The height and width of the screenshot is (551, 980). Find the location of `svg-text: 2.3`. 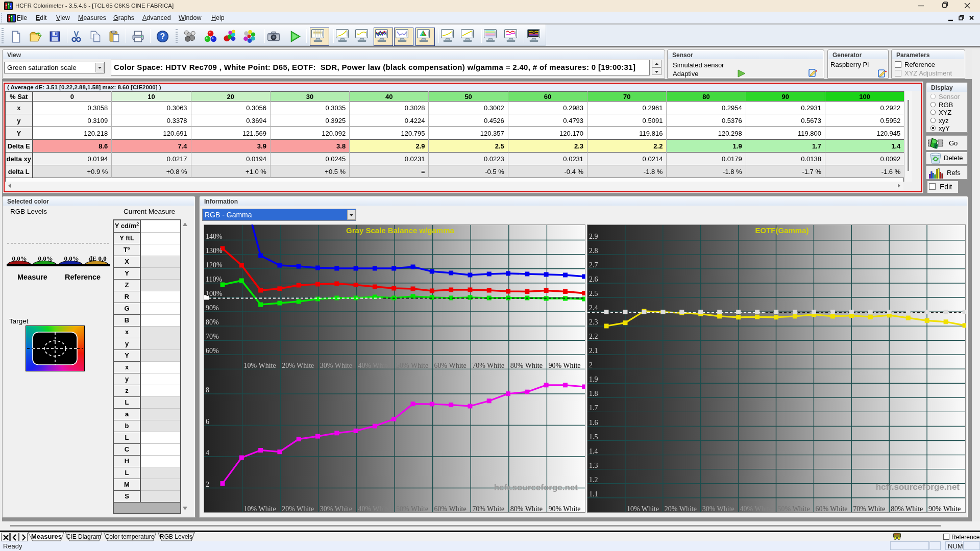

svg-text: 2.3 is located at coordinates (594, 322).